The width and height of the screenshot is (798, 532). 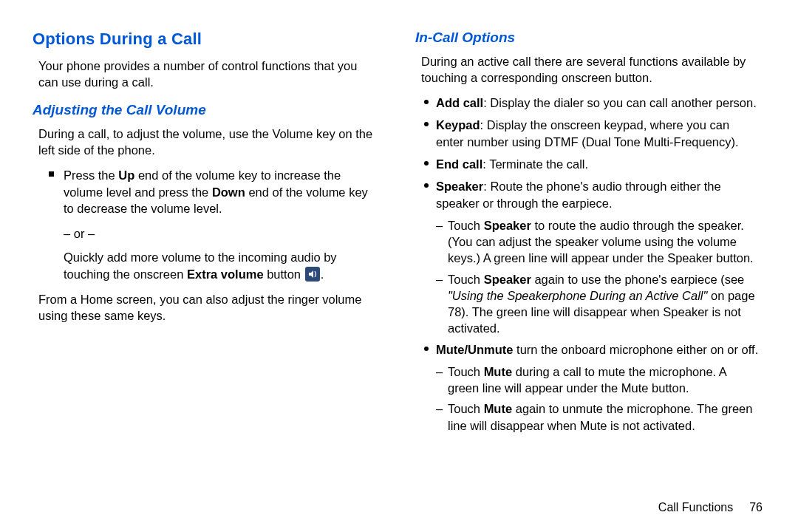 I want to click on up-label: Up, so click(x=126, y=175).